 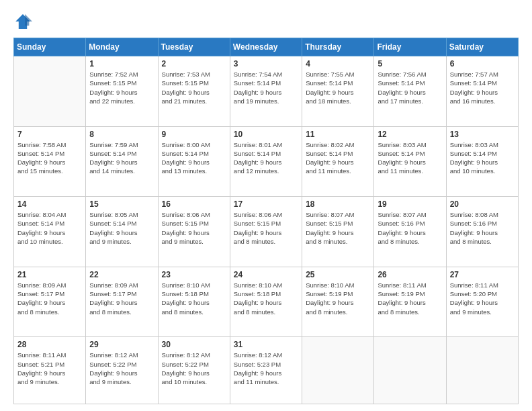 What do you see at coordinates (50, 161) in the screenshot?
I see `calendar-cell: 7Sunrise: 7:58 AMSunset: 5:14 PMDaylight…` at bounding box center [50, 161].